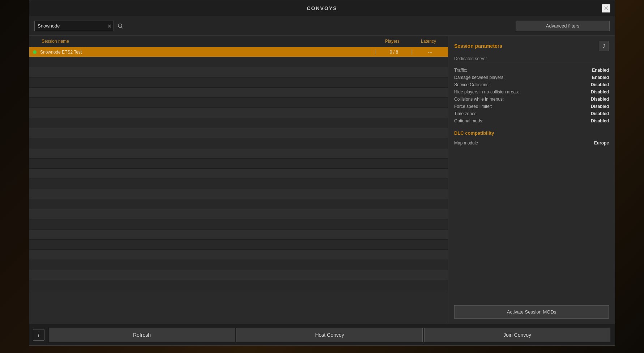 The height and width of the screenshot is (353, 644). I want to click on search-button, so click(120, 26).